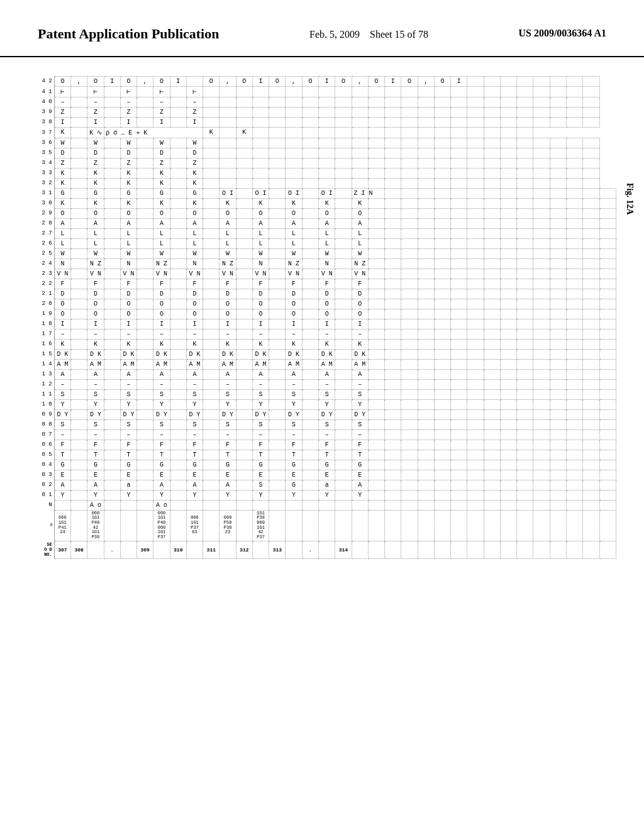 This screenshot has width=644, height=830. Describe the element at coordinates (327, 384) in the screenshot. I see `table-row: 1 2 – – – – – – – – – –` at that location.